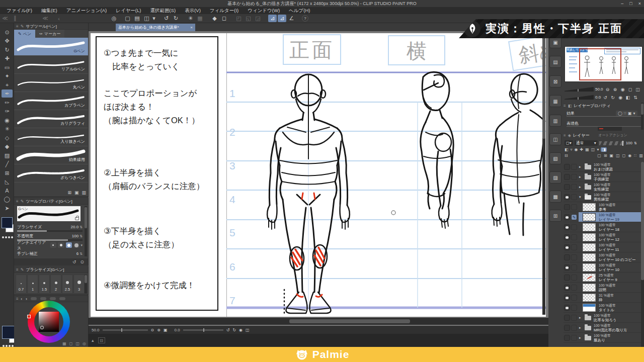 The height and width of the screenshot is (362, 644). What do you see at coordinates (602, 227) in the screenshot?
I see `layer-row-18: 100 %通常レイヤー 18` at bounding box center [602, 227].